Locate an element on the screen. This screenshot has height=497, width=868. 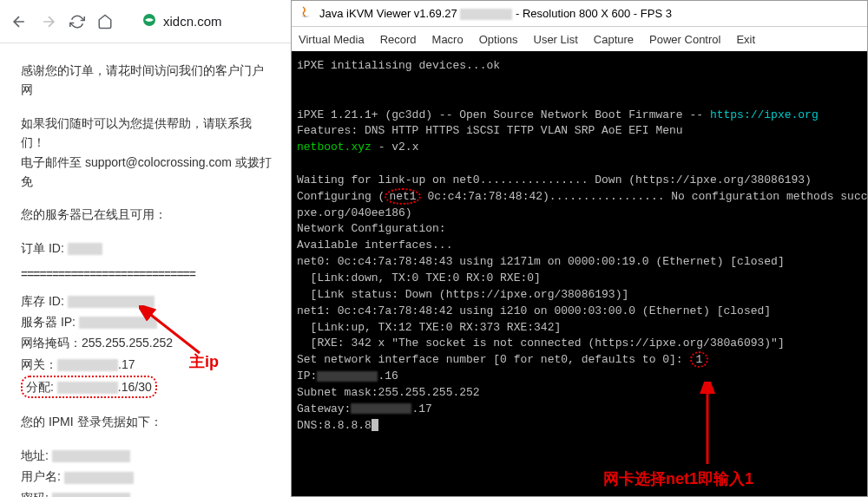
menu-exit: Exit is located at coordinates (746, 40).